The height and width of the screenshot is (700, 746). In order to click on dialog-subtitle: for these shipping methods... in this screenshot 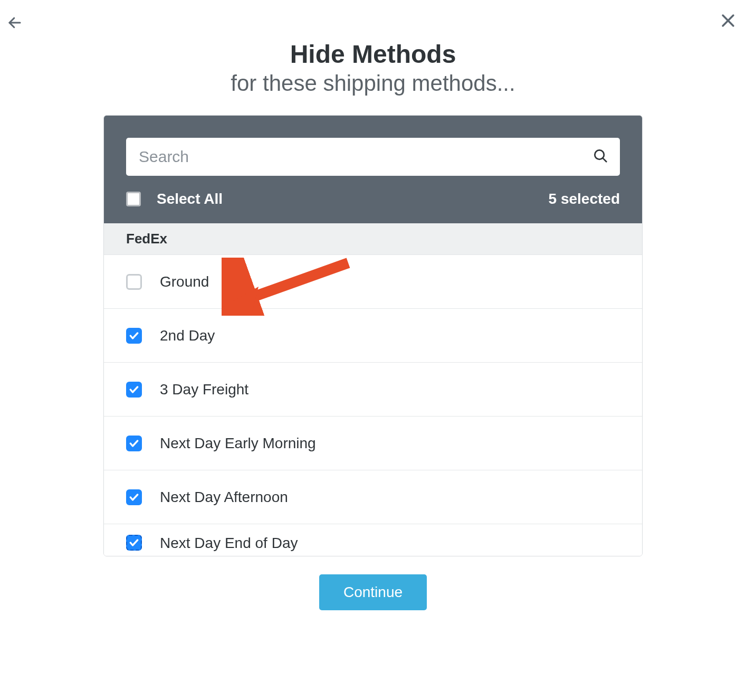, I will do `click(373, 83)`.